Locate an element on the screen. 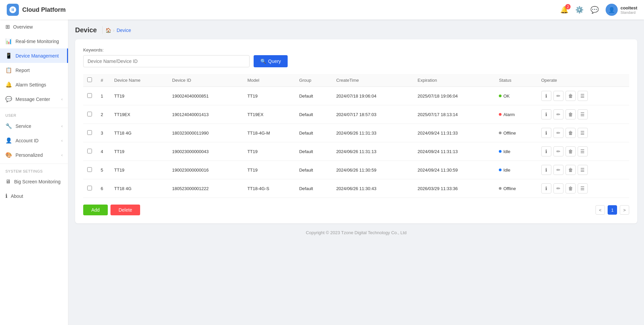 This screenshot has height=325, width=644. row-model-1: TT19EX is located at coordinates (269, 114).